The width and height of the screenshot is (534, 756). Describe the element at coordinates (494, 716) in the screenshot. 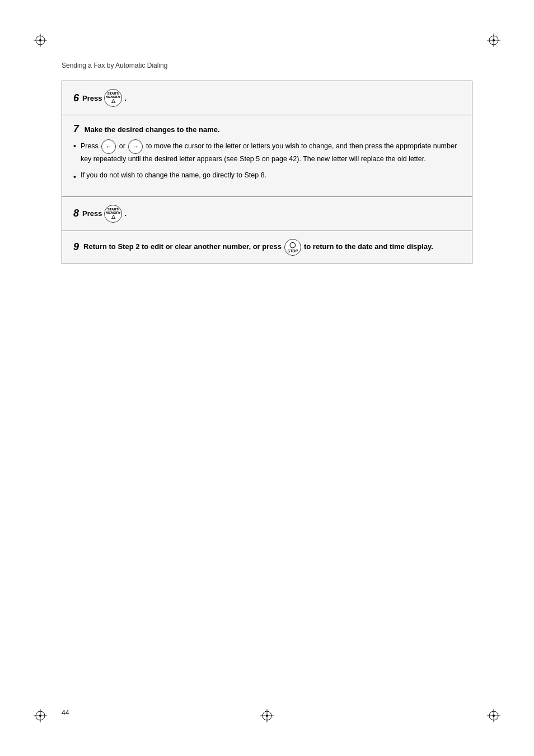

I see `reg-mark-br` at that location.